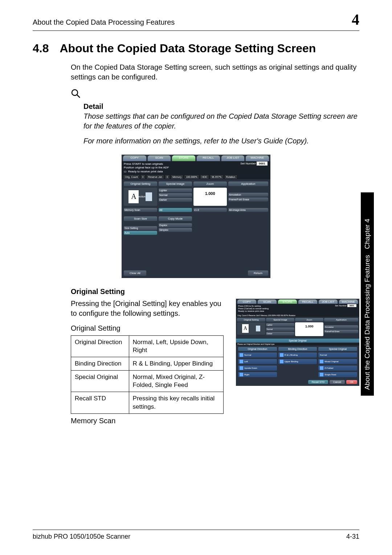  I want to click on ui1-tab-recall: RECALL, so click(208, 158).